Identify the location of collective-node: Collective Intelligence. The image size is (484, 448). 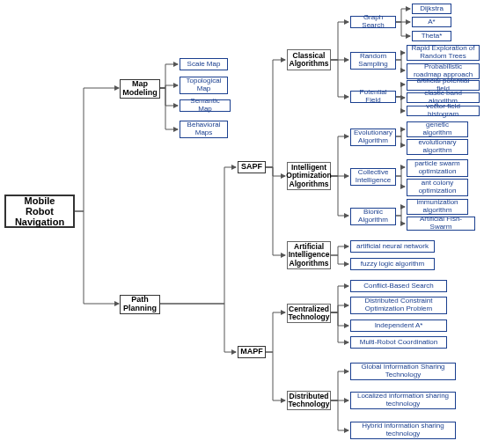
(373, 177).